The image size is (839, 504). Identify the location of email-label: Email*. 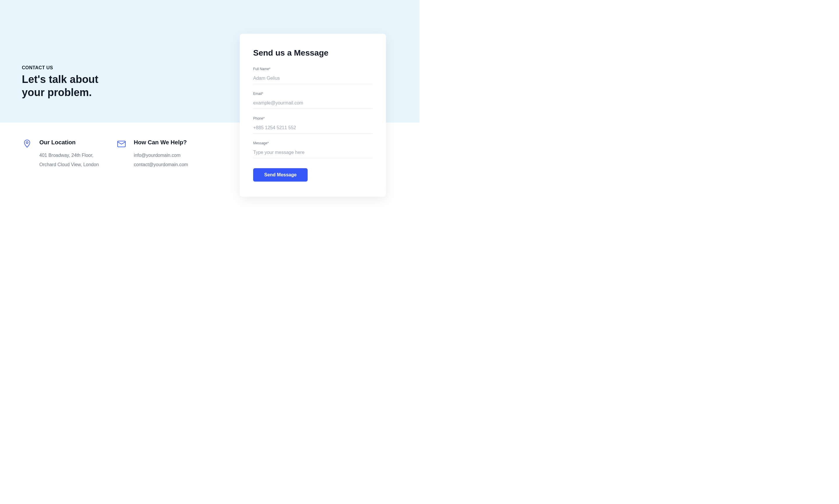
(313, 94).